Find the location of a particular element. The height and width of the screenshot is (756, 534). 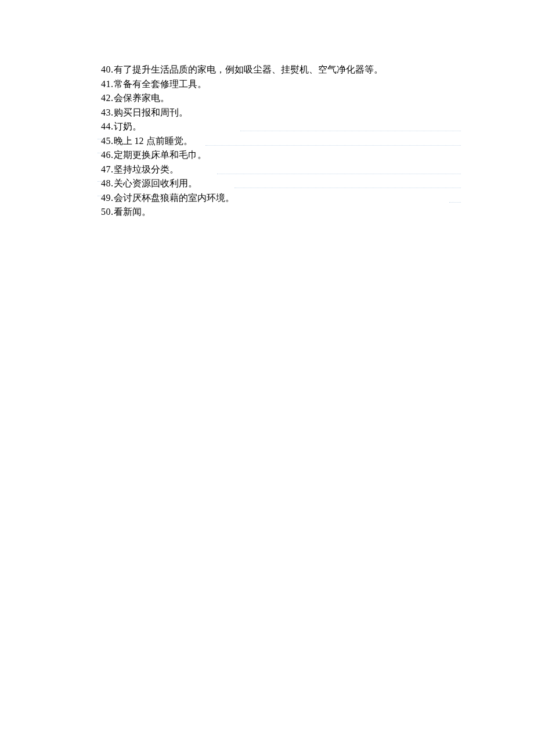

item-number: 42. is located at coordinates (107, 98).